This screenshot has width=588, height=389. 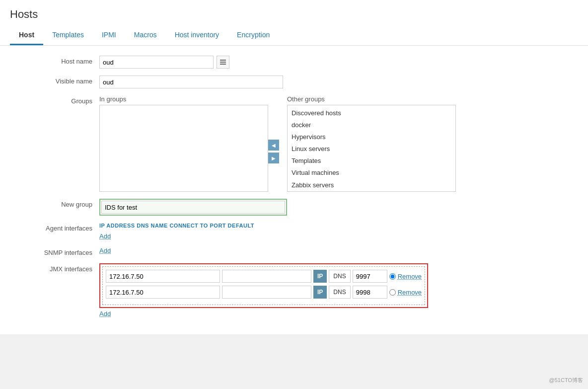 What do you see at coordinates (184, 148) in the screenshot?
I see `in-groups-box` at bounding box center [184, 148].